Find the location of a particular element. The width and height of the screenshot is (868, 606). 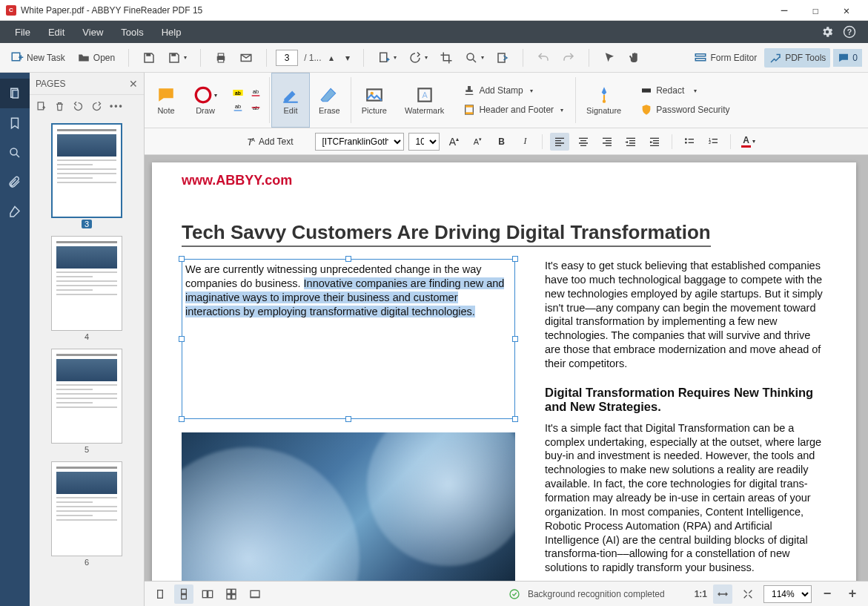

ribbon-draw: ▾ Draw is located at coordinates (205, 100).